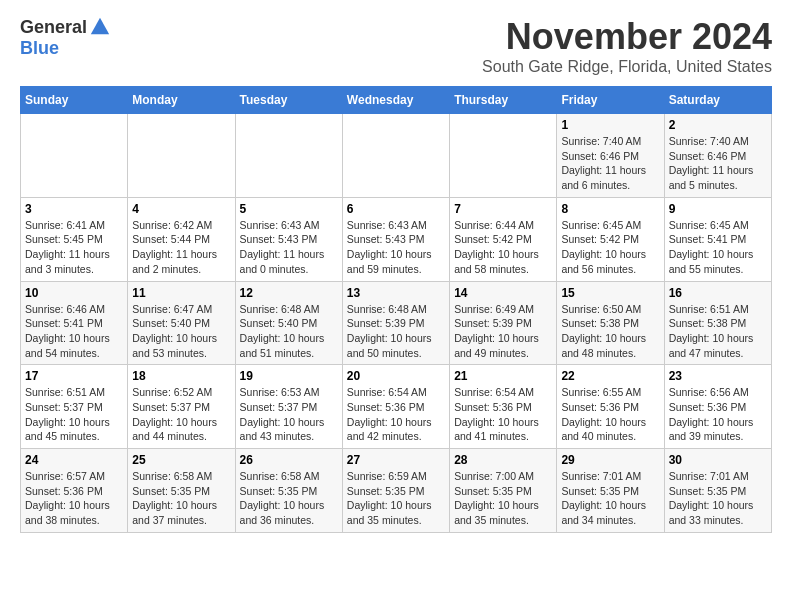 Image resolution: width=792 pixels, height=612 pixels. I want to click on day-info: Sunrise: 6:44 AM Sunset: 5:42 PM Dayligh…, so click(503, 248).